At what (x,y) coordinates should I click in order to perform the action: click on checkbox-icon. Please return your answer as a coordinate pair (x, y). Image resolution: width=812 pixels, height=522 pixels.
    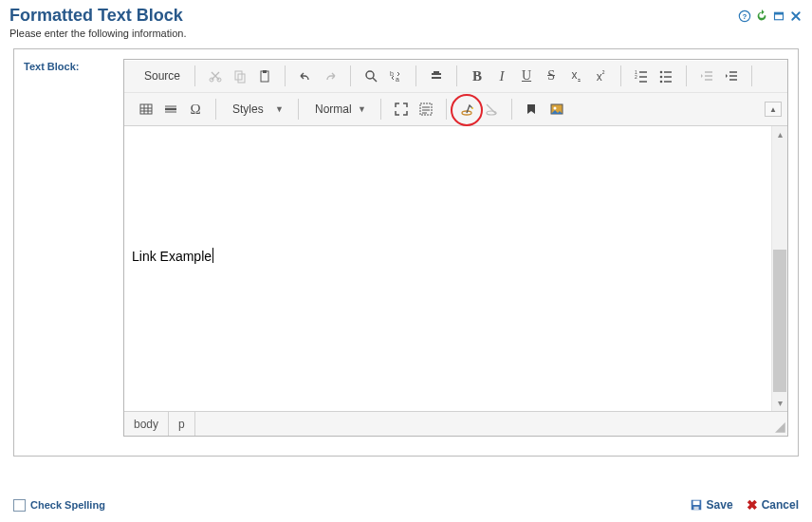
    Looking at the image, I should click on (19, 505).